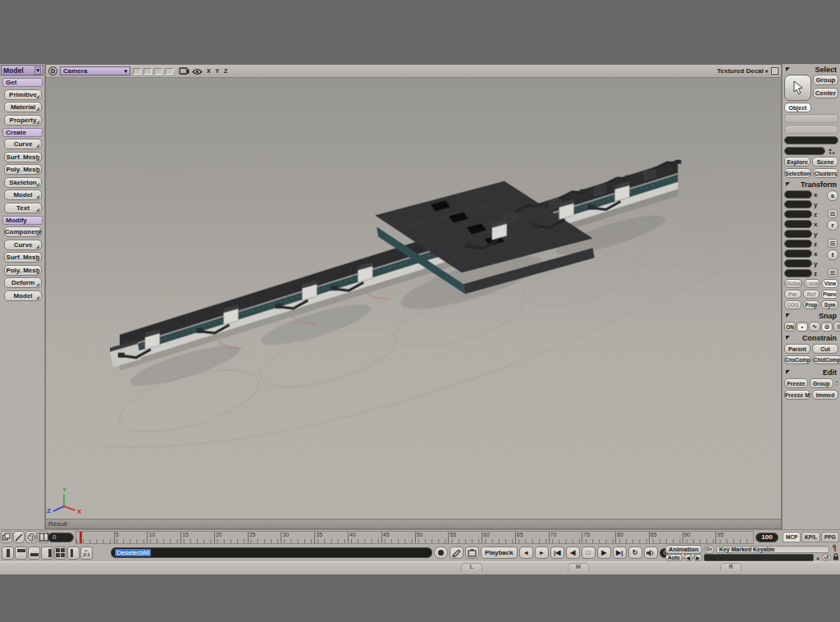 This screenshot has width=840, height=622. Describe the element at coordinates (23, 258) in the screenshot. I see `modify-surf-mesh-button: Surf. Mesh` at that location.